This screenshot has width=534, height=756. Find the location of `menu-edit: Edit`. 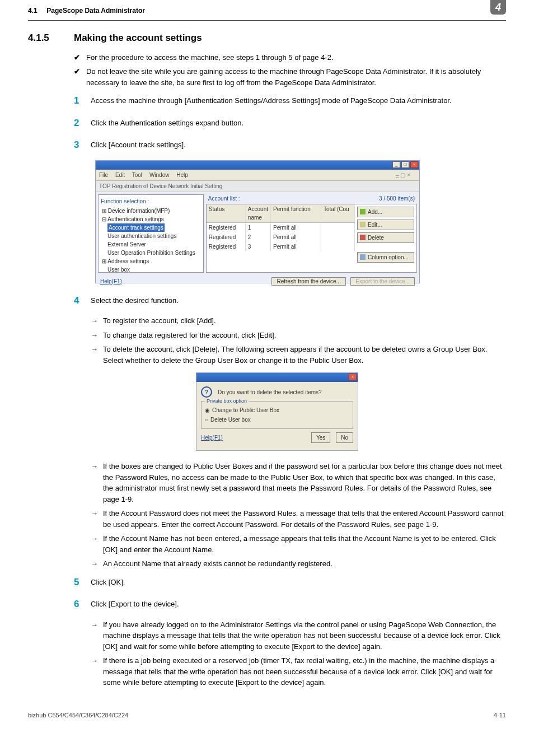

menu-edit: Edit is located at coordinates (120, 175).